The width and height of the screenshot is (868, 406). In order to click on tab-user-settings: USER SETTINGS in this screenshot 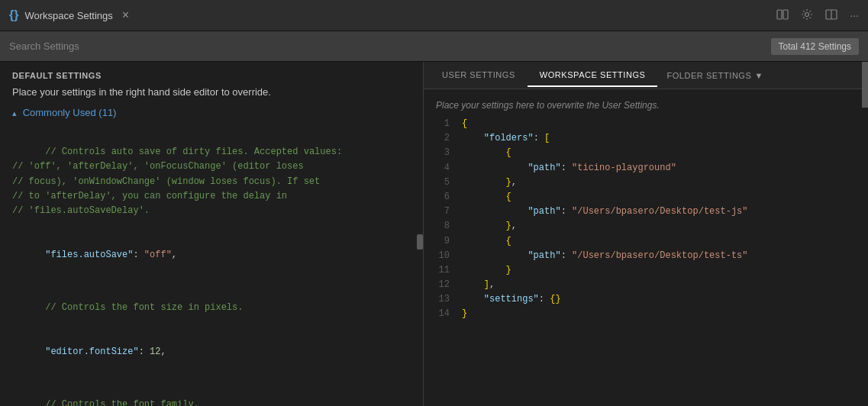, I will do `click(479, 76)`.